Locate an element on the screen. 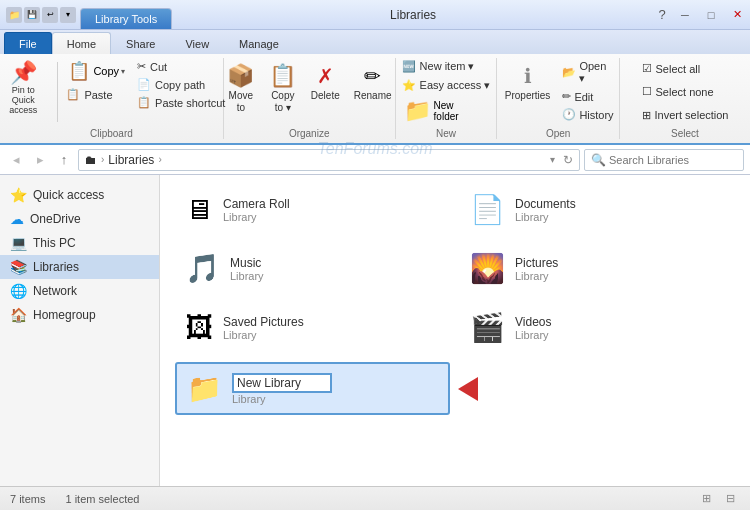 The image size is (750, 510). title-bar-icons: 📁 💾 ↩ ▾ is located at coordinates (38, 15).